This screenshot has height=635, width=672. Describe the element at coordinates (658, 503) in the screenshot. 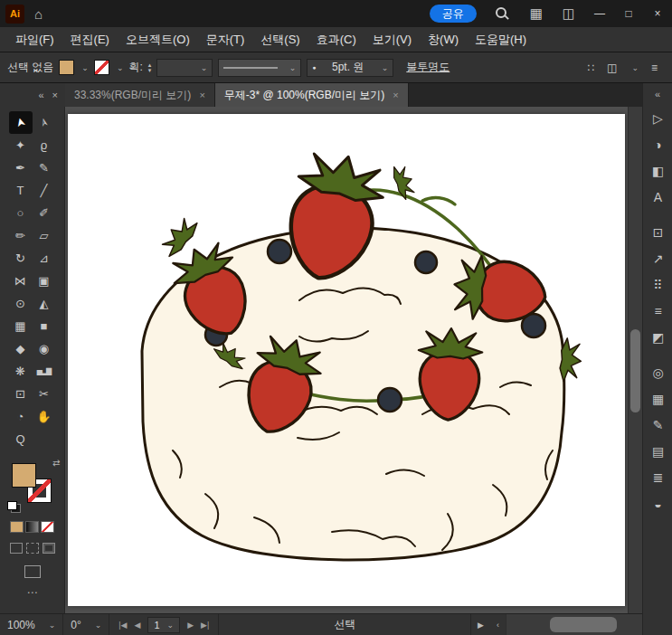

I see `color-guide-panel-icon: ◒` at that location.